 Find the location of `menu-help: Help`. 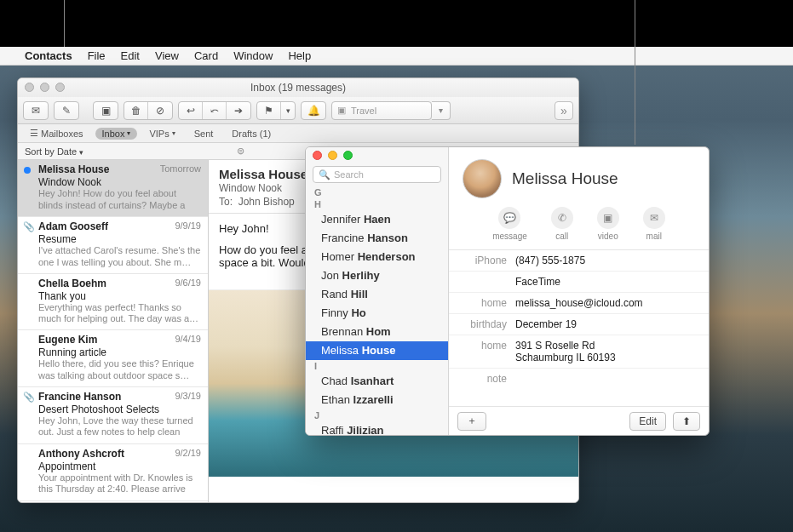

menu-help: Help is located at coordinates (300, 56).